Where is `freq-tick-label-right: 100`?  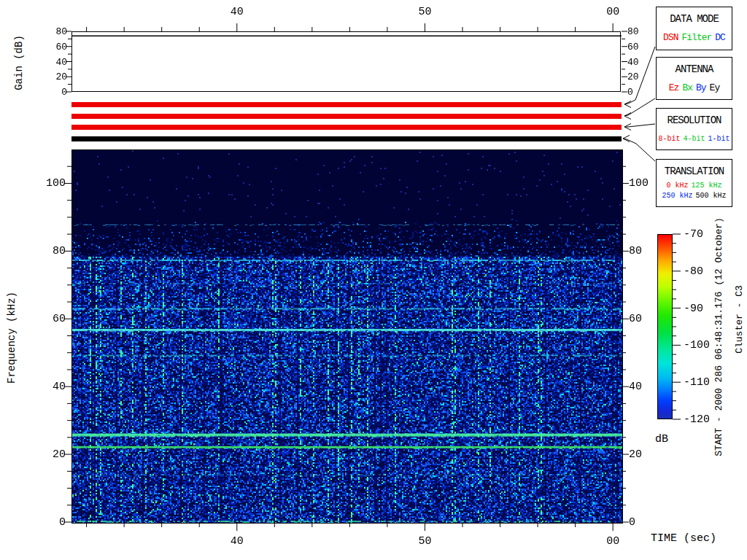
freq-tick-label-right: 100 is located at coordinates (639, 184).